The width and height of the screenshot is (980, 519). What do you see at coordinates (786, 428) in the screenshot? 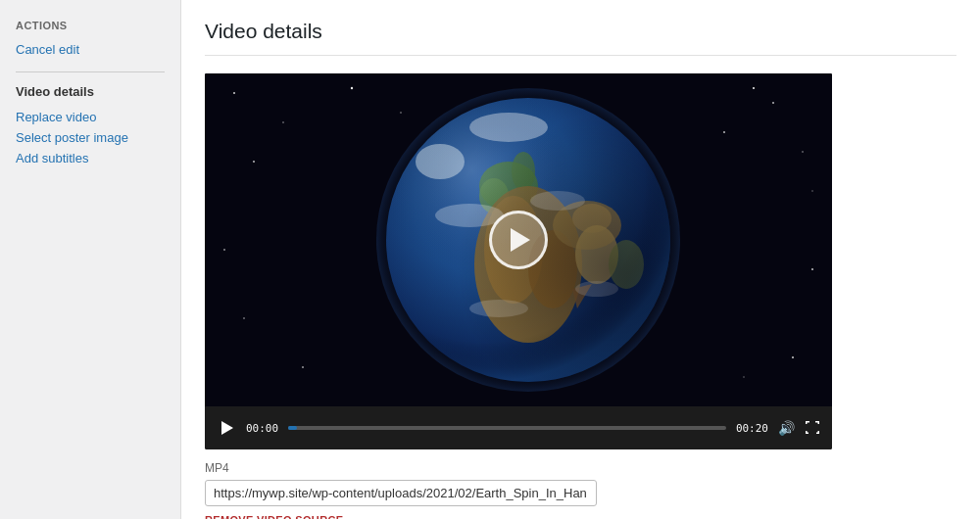
I see `volume-icon: 🔊` at bounding box center [786, 428].